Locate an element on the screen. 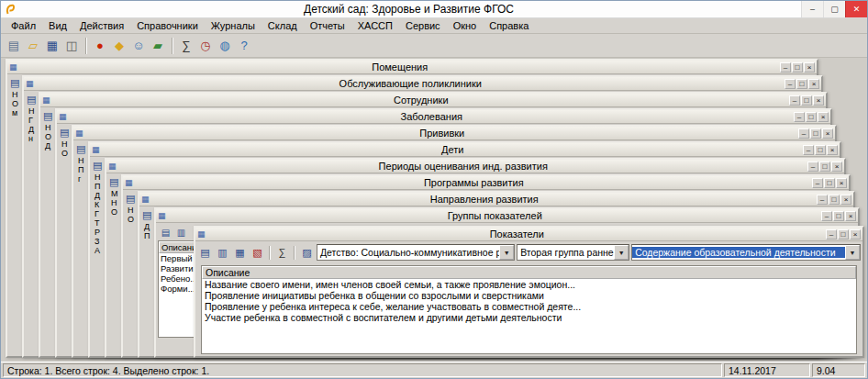 The width and height of the screenshot is (868, 379). delete-record-icon: ● is located at coordinates (100, 46).